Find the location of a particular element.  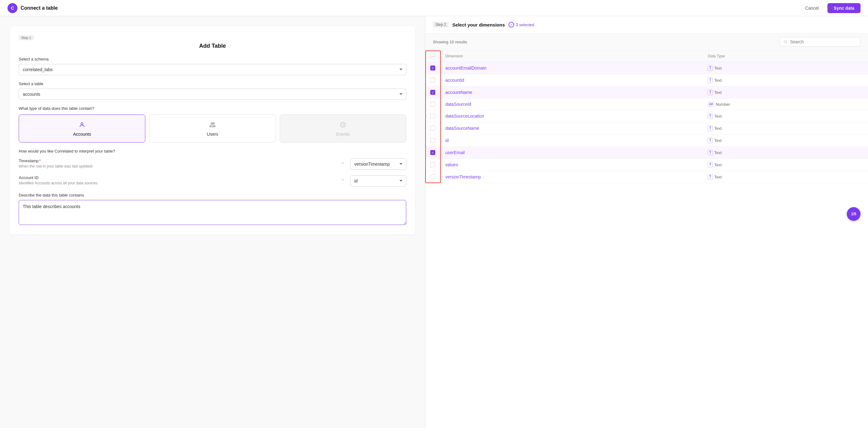

row-dimension-name: values is located at coordinates (571, 165).